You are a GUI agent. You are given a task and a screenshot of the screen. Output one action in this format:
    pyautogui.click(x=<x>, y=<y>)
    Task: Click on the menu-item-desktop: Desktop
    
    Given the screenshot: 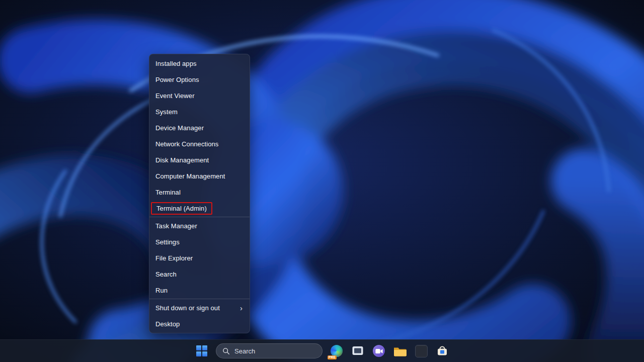 What is the action you would take?
    pyautogui.click(x=199, y=324)
    